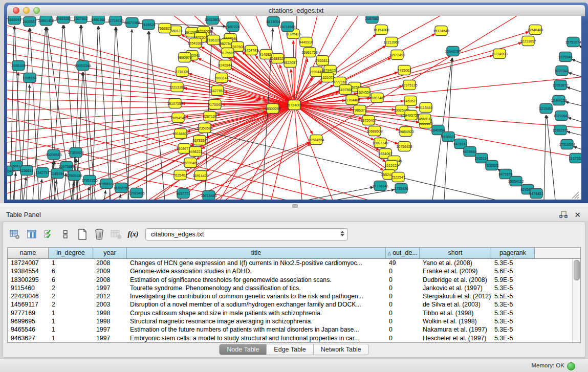 The width and height of the screenshot is (588, 372). I want to click on table-row: 969969511998Structural magnetic resonanc…, so click(294, 321).